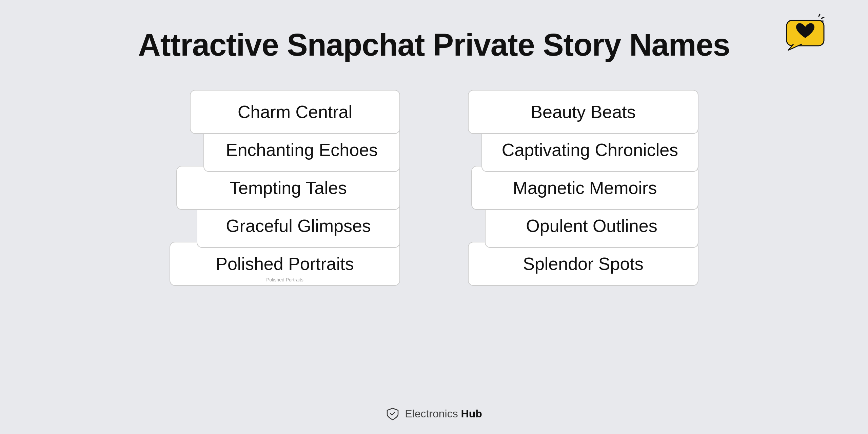  What do you see at coordinates (805, 32) in the screenshot?
I see `logo-icon` at bounding box center [805, 32].